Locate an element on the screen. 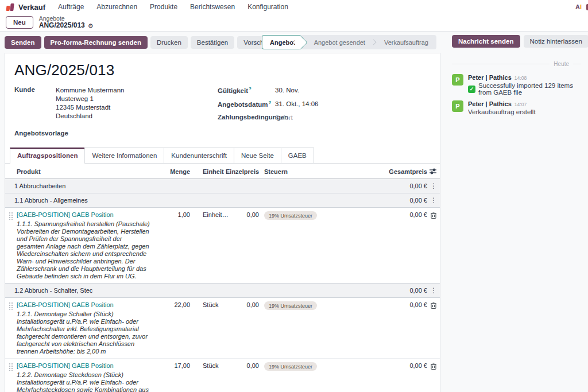 This screenshot has height=392, width=588. date-divider-label: Heute is located at coordinates (562, 64).